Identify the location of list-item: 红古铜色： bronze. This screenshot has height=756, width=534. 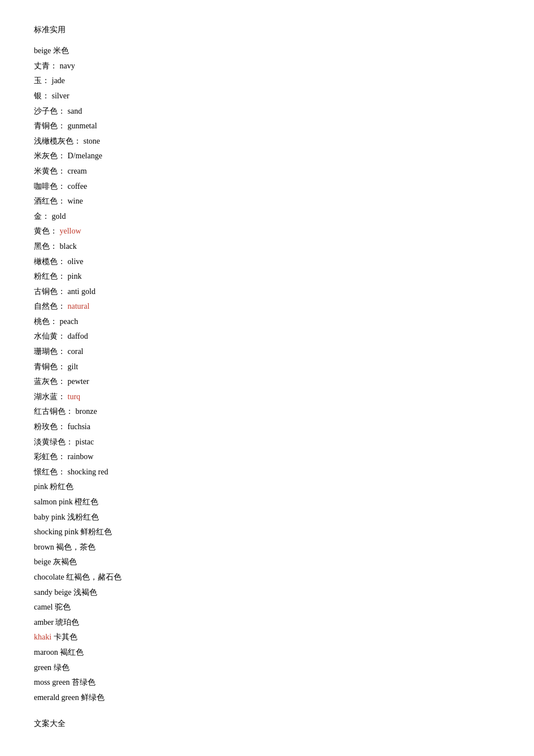
(267, 412).